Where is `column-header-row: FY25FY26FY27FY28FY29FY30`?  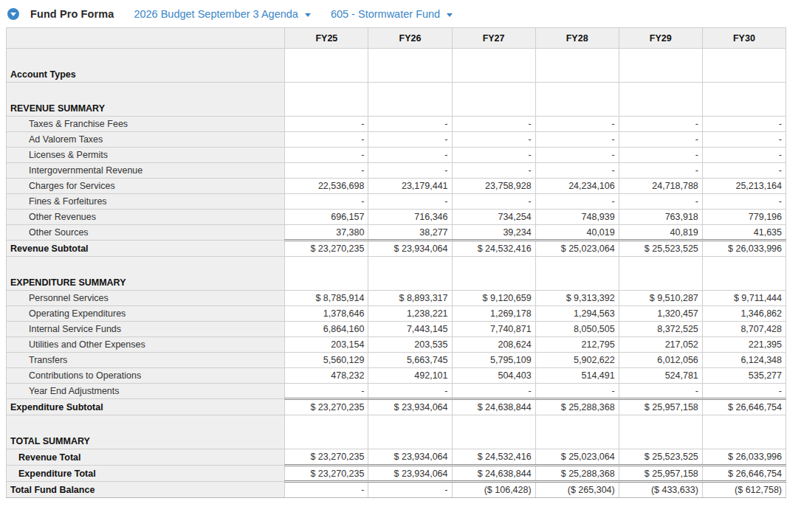
column-header-row: FY25FY26FY27FY28FY29FY30 is located at coordinates (396, 38).